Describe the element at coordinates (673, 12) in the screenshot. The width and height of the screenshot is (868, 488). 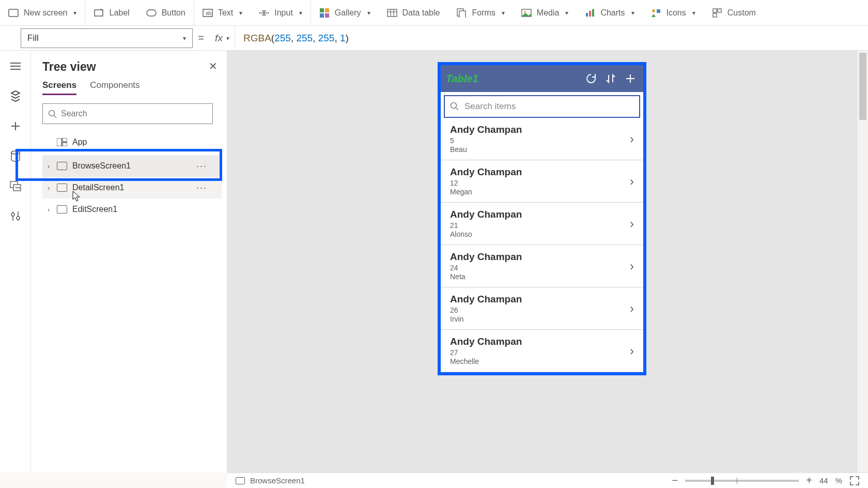
I see `icons-button: Icons ▾` at that location.